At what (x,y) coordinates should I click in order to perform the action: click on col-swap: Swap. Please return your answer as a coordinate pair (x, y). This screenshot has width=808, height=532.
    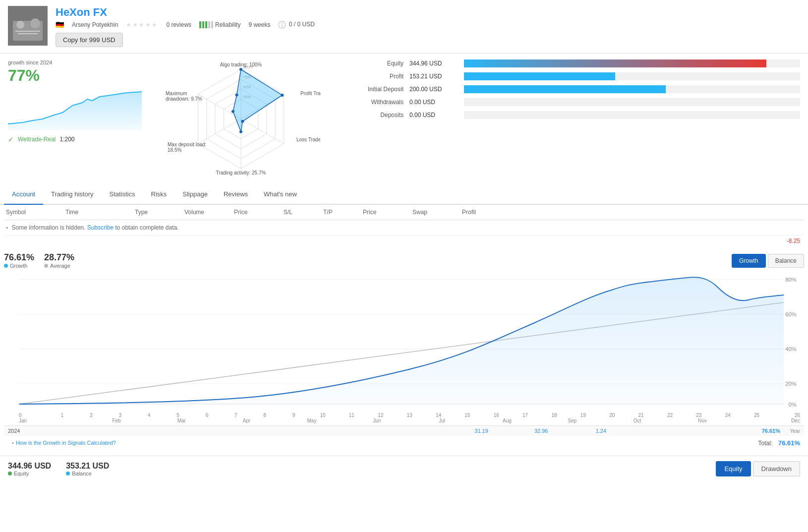
    Looking at the image, I should click on (437, 212).